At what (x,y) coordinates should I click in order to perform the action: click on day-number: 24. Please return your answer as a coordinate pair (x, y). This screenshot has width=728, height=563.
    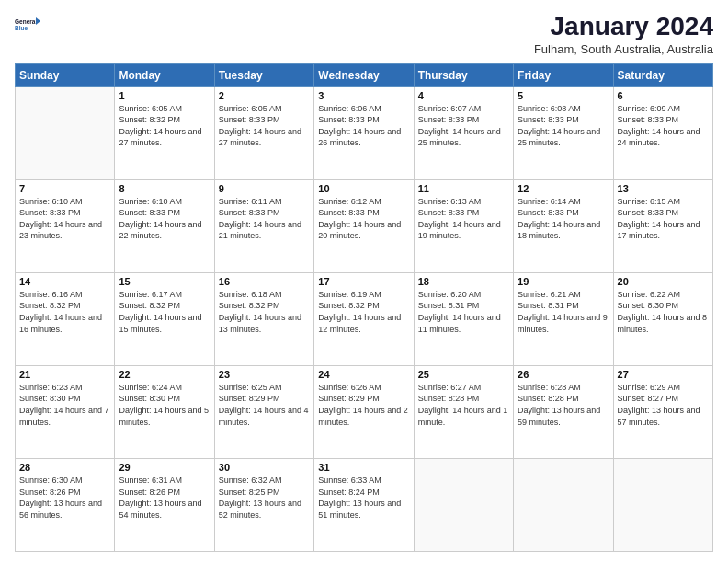
    Looking at the image, I should click on (364, 374).